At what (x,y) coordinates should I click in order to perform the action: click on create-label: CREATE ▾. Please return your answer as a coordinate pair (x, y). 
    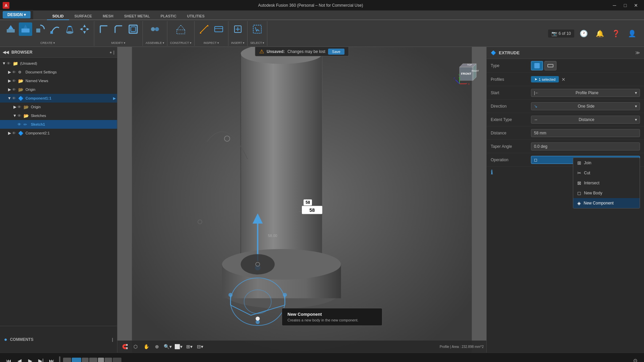
    Looking at the image, I should click on (48, 43).